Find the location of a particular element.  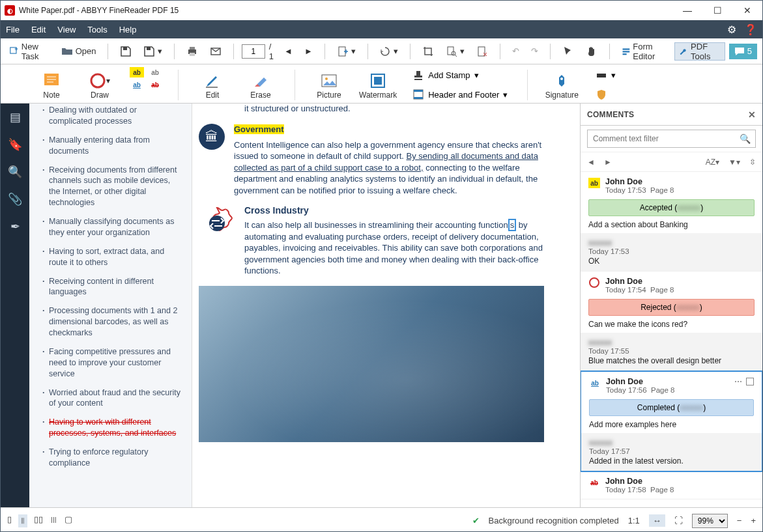

menu-view: View is located at coordinates (66, 30).